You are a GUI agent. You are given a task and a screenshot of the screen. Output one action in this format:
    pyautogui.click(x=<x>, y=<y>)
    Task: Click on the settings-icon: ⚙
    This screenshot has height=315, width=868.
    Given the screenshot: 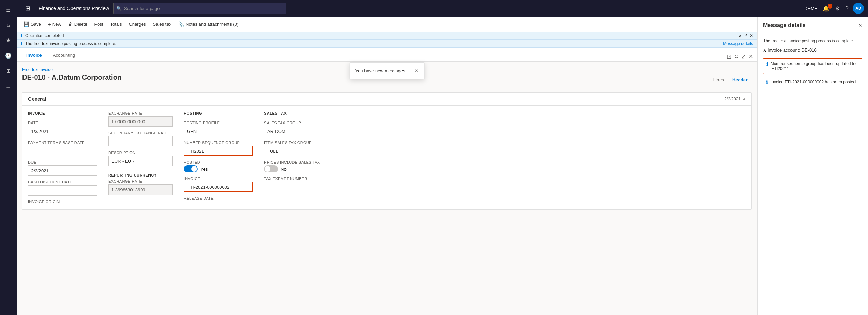 What is the action you would take?
    pyautogui.click(x=838, y=8)
    